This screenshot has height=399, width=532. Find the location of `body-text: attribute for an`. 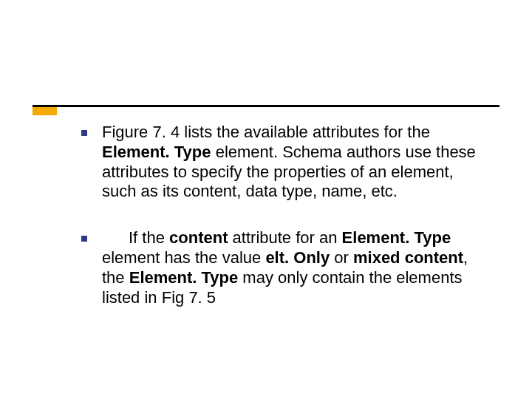

body-text: attribute for an is located at coordinates (285, 238).